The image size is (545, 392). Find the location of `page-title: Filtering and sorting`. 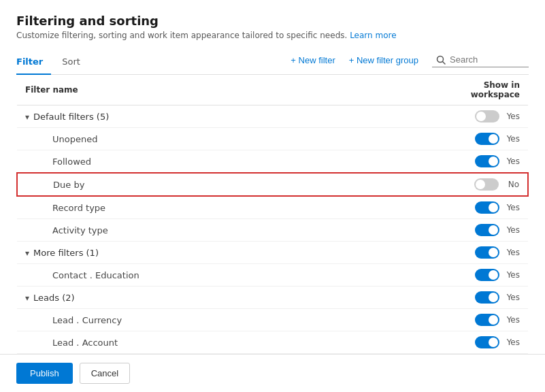

page-title: Filtering and sorting is located at coordinates (272, 20).